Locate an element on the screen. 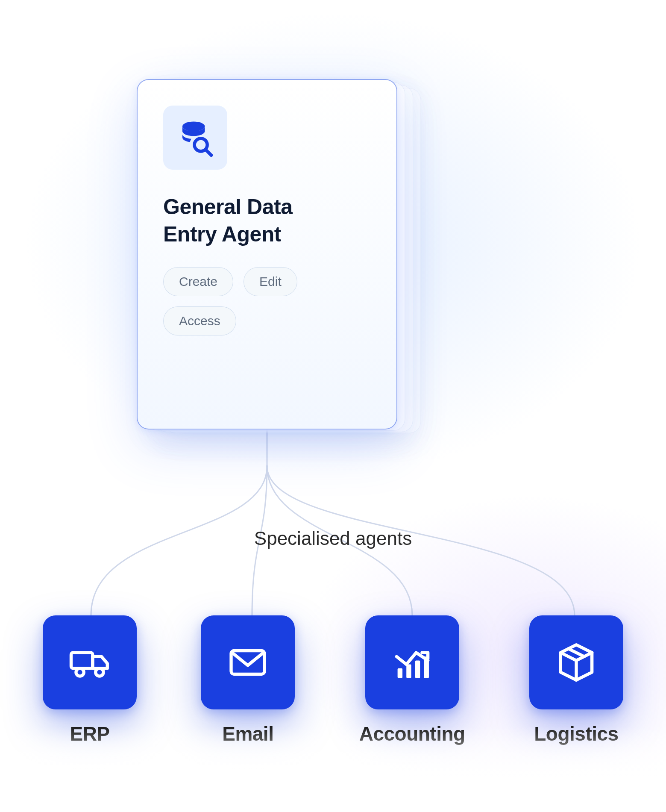 The height and width of the screenshot is (812, 666). specialised-agents-label: Specialised agents is located at coordinates (333, 538).